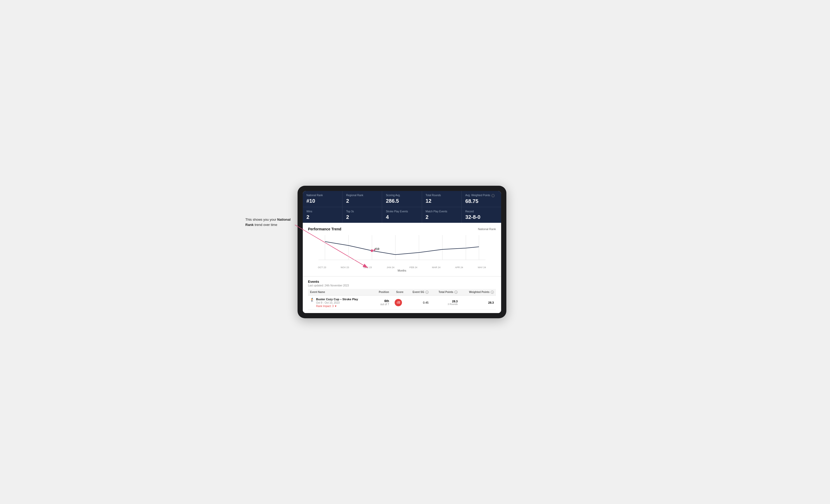 This screenshot has height=504, width=830. Describe the element at coordinates (437, 267) in the screenshot. I see `x-label-mar24: MAR 24` at that location.